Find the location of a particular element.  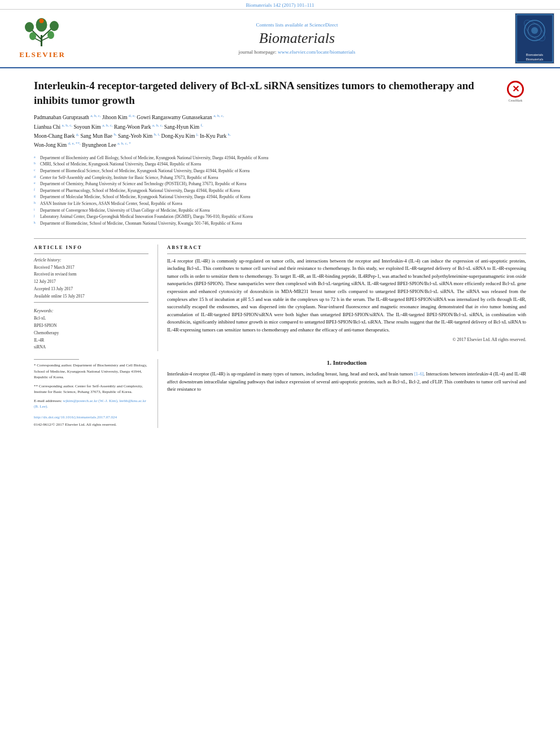

abstract-text: IL-4 receptor (IL-4R) is commonly up-reg… is located at coordinates (347, 296).